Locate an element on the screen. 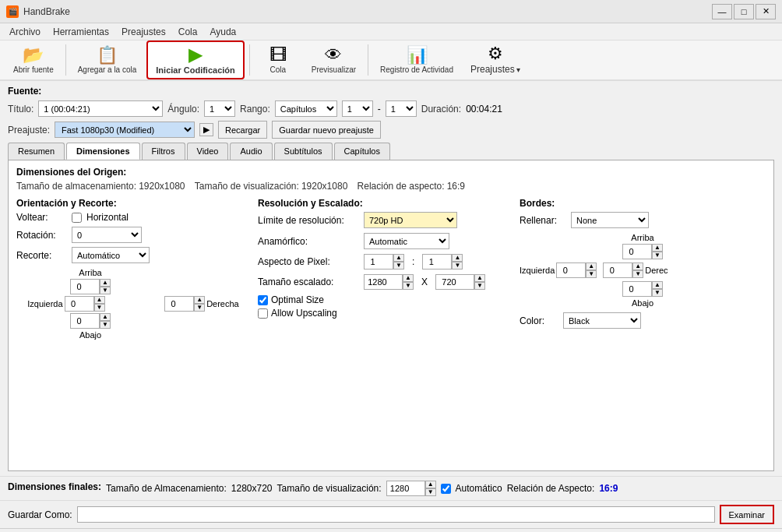 This screenshot has height=532, width=782. browse-button: Examinar is located at coordinates (747, 514).